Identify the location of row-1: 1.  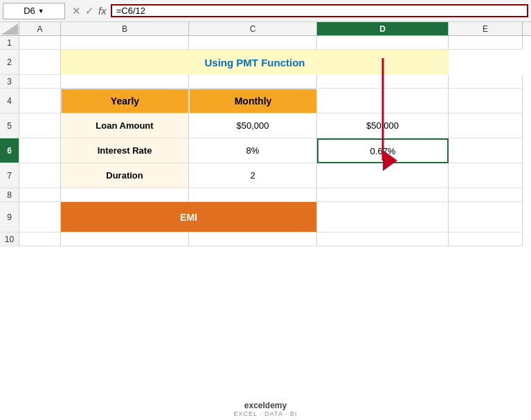
(266, 43).